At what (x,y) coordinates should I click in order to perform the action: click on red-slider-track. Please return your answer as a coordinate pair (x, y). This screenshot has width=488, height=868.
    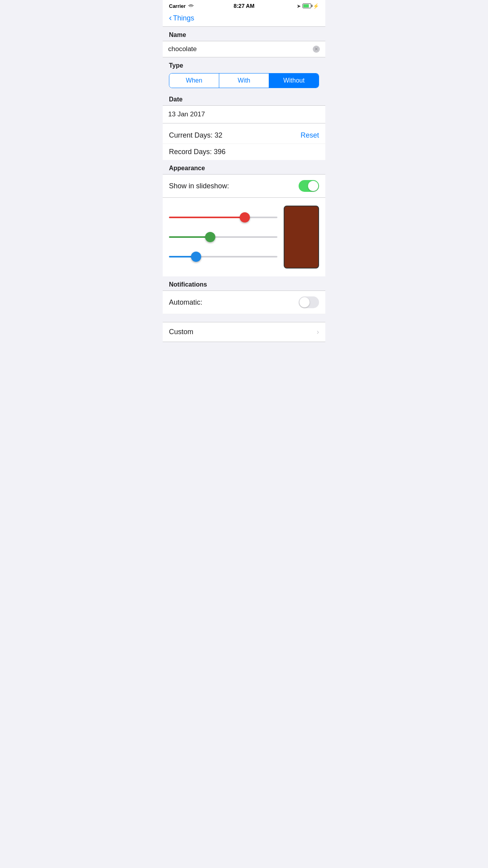
    Looking at the image, I should click on (223, 217).